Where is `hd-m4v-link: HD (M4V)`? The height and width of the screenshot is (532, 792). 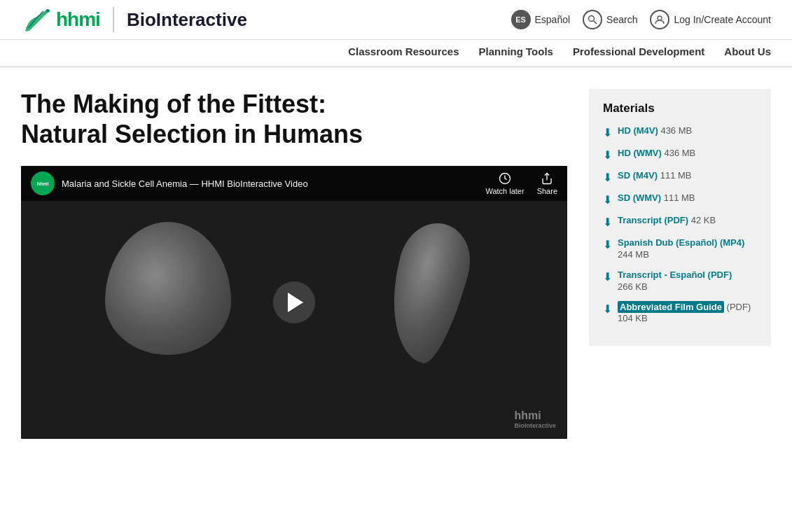 hd-m4v-link: HD (M4V) is located at coordinates (638, 130).